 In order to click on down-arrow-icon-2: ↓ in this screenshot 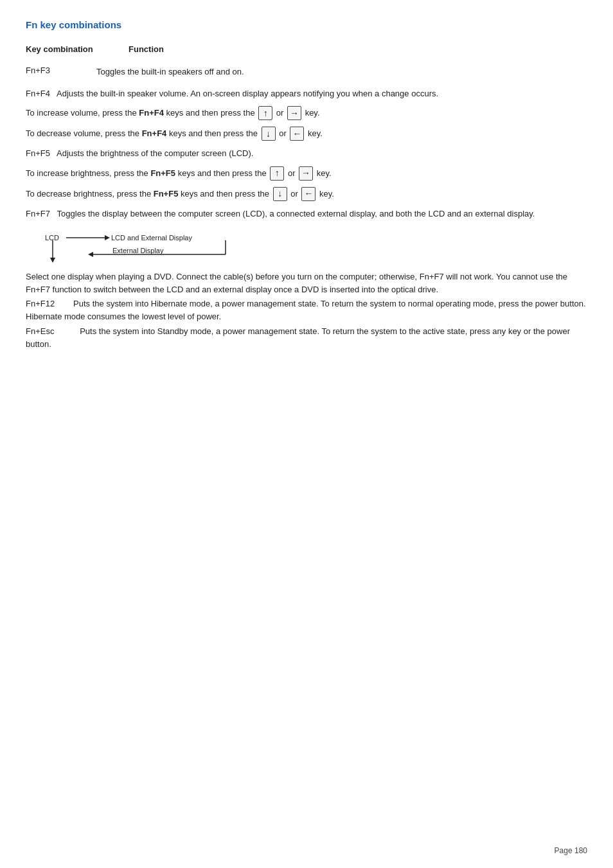, I will do `click(280, 194)`.